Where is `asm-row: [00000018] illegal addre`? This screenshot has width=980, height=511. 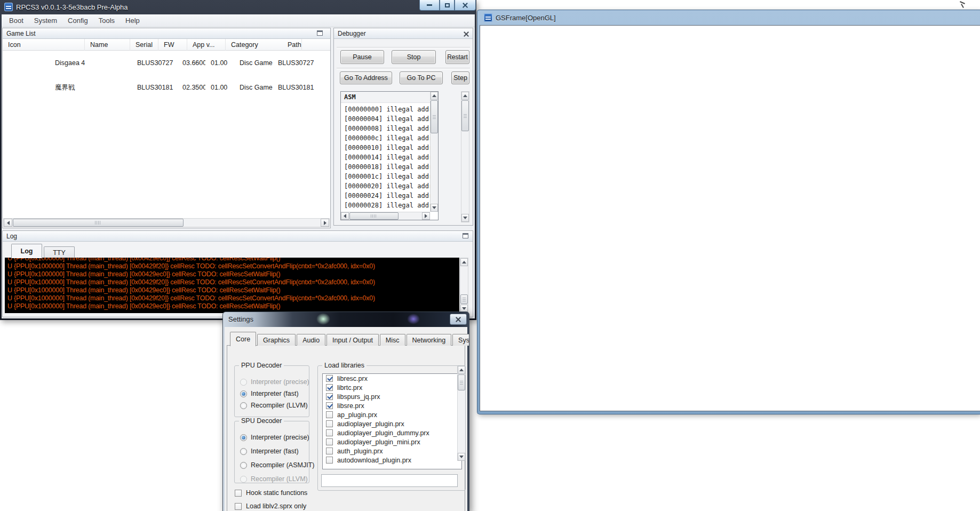 asm-row: [00000018] illegal addre is located at coordinates (385, 167).